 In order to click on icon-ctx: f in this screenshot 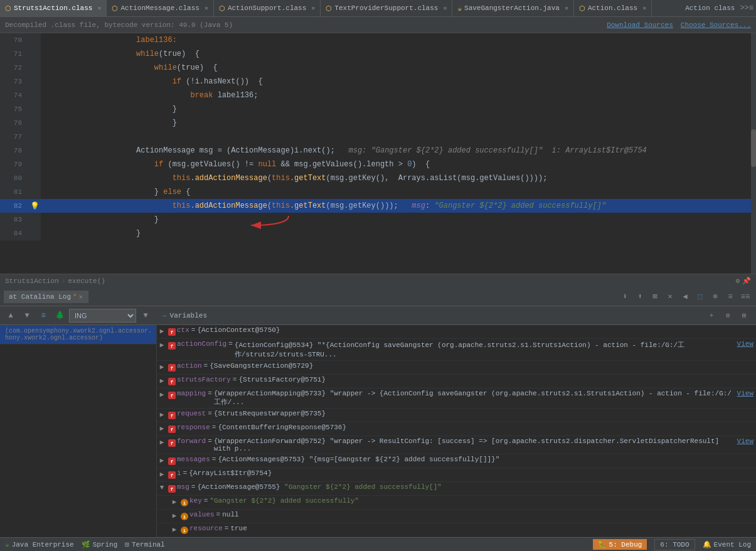, I will do `click(172, 332)`.